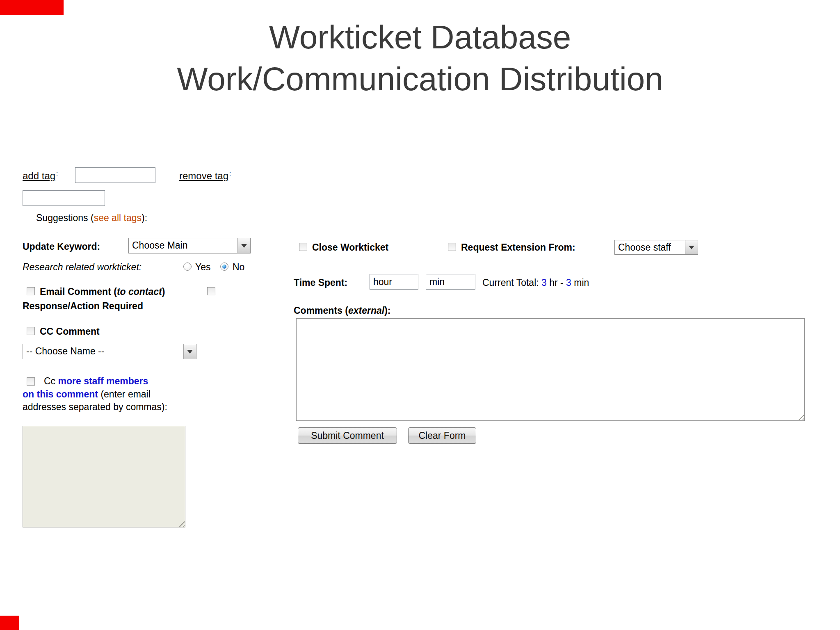 Image resolution: width=840 pixels, height=630 pixels. Describe the element at coordinates (31, 331) in the screenshot. I see `cc-comment-checkbox` at that location.